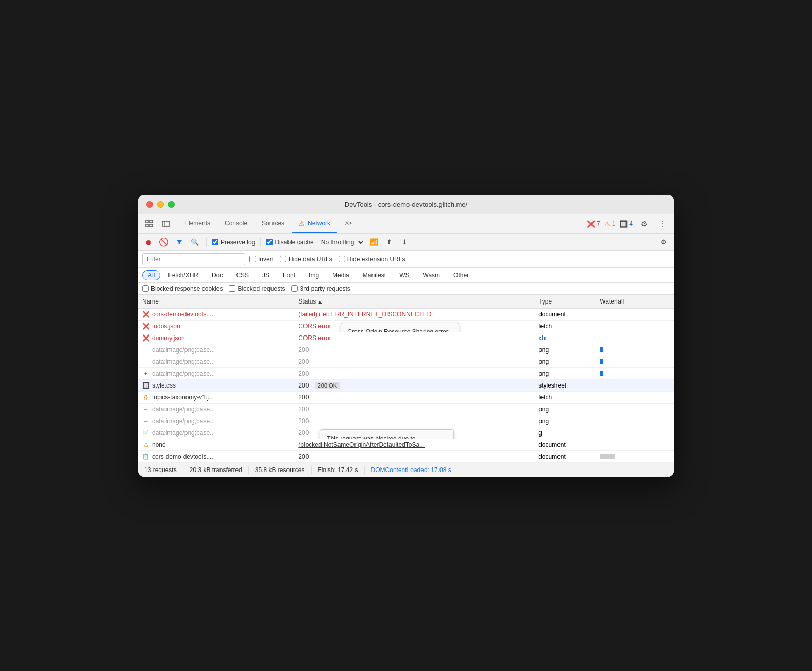  I want to click on row-name: {} topics-taxonomy-v1.j..., so click(216, 397).